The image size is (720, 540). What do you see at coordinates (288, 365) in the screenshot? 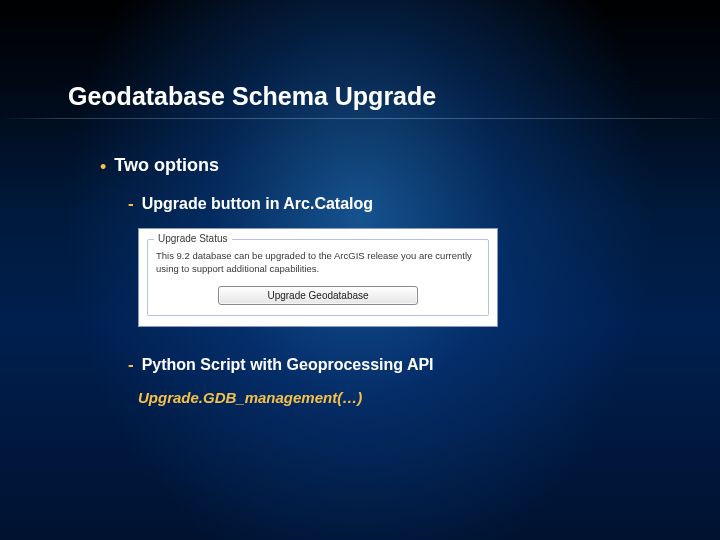
I see `sub-bullet-text: Python Script with Geoprocessing API` at bounding box center [288, 365].